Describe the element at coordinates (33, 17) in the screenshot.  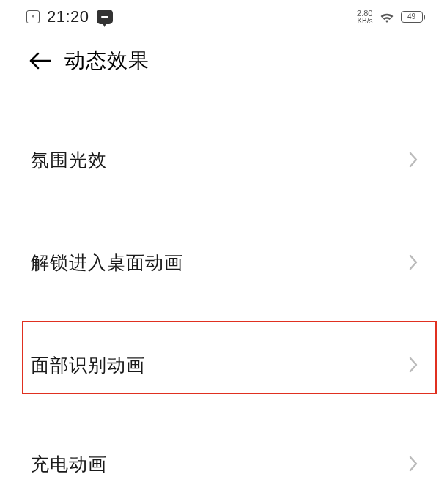
I see `no-sim-icon: ×` at that location.